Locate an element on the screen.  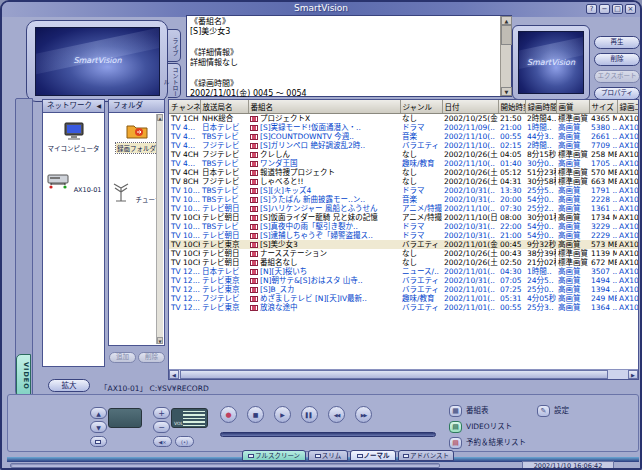
table-row: TV 12...日本テレビ[N][天]桜いちニュース/..2002/11/01(… is located at coordinates (404, 272).